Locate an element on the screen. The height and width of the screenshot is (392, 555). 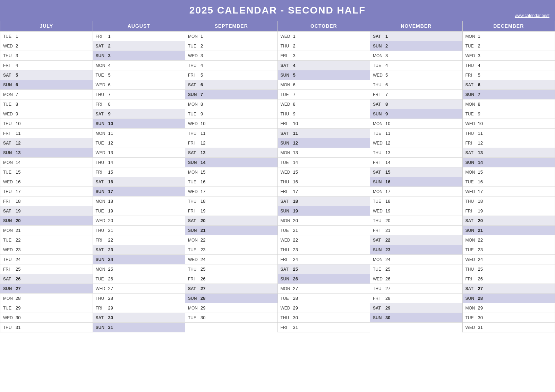
day-row: TUE12 is located at coordinates (139, 143).